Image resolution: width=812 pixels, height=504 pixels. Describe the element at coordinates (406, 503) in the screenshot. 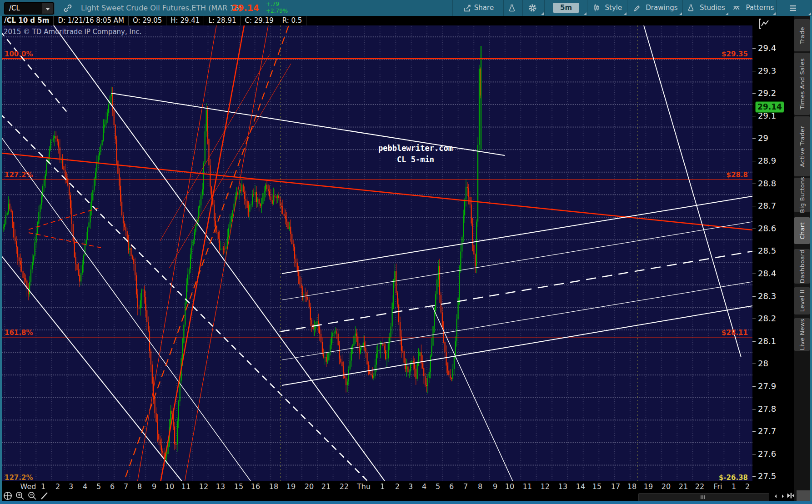

I see `window-edge-bottom` at that location.